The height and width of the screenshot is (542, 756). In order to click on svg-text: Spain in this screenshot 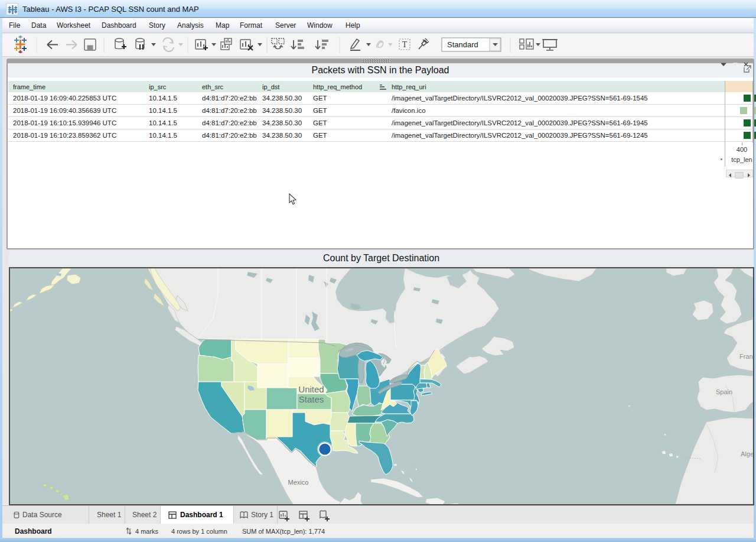, I will do `click(724, 392)`.